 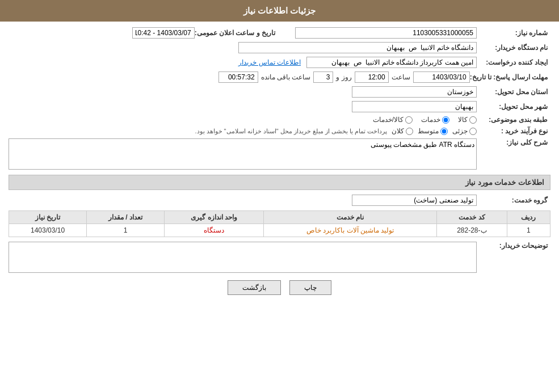 What do you see at coordinates (279, 92) in the screenshot?
I see `row-ostan: استان محل تحویل:` at bounding box center [279, 92].